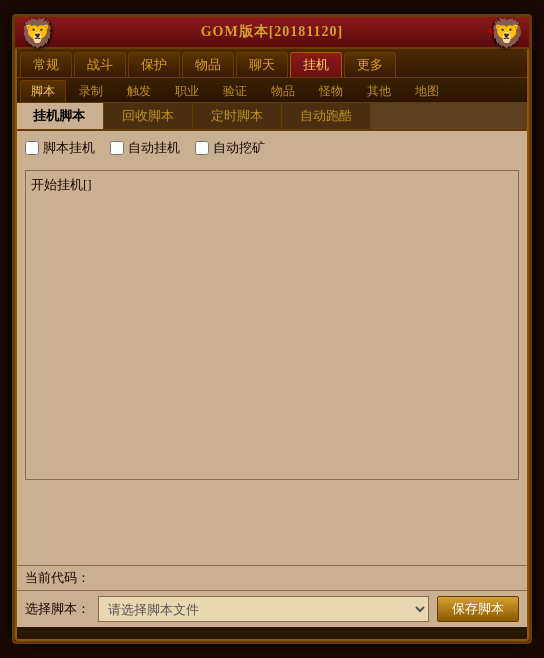 Image resolution: width=544 pixels, height=658 pixels. Describe the element at coordinates (379, 91) in the screenshot. I see `subtab-qita: 其他` at that location.